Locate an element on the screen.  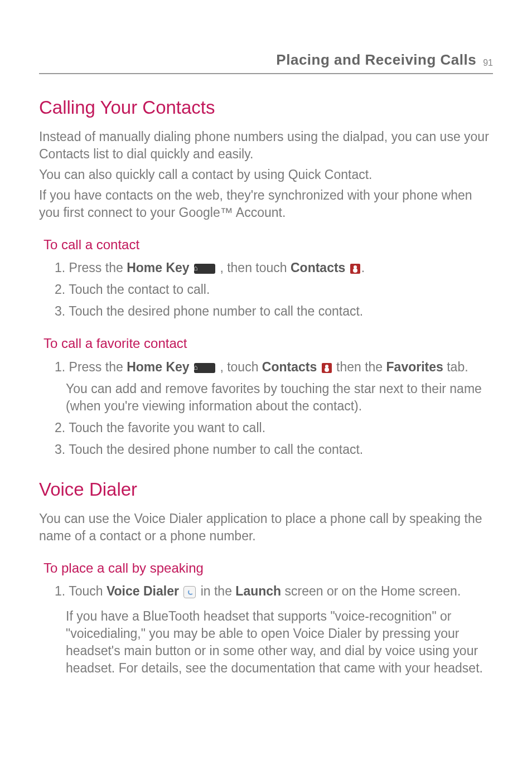
step-text: , then touch is located at coordinates (253, 268).